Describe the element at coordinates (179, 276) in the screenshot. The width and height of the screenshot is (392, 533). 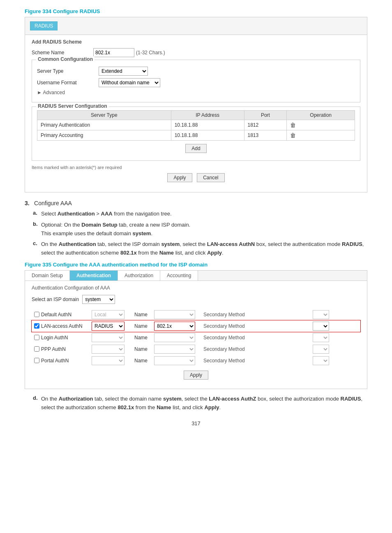
I see `tab-accounting: Accounting` at that location.